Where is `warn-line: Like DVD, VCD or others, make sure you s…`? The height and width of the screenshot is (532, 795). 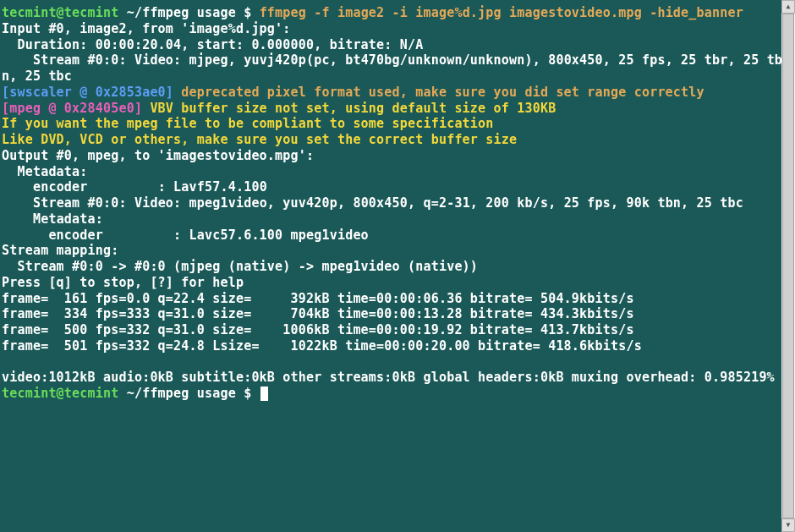
warn-line: Like DVD, VCD or others, make sure you s… is located at coordinates (259, 140).